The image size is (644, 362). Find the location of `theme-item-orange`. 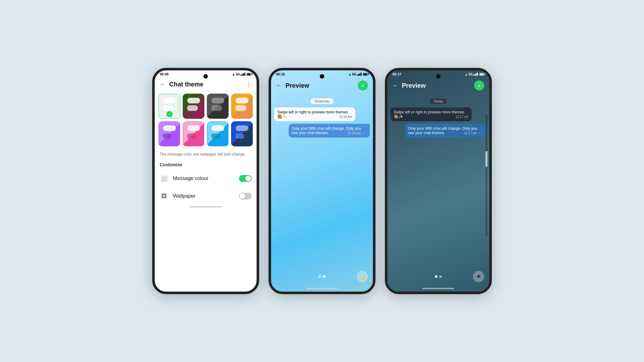

theme-item-orange is located at coordinates (242, 106).